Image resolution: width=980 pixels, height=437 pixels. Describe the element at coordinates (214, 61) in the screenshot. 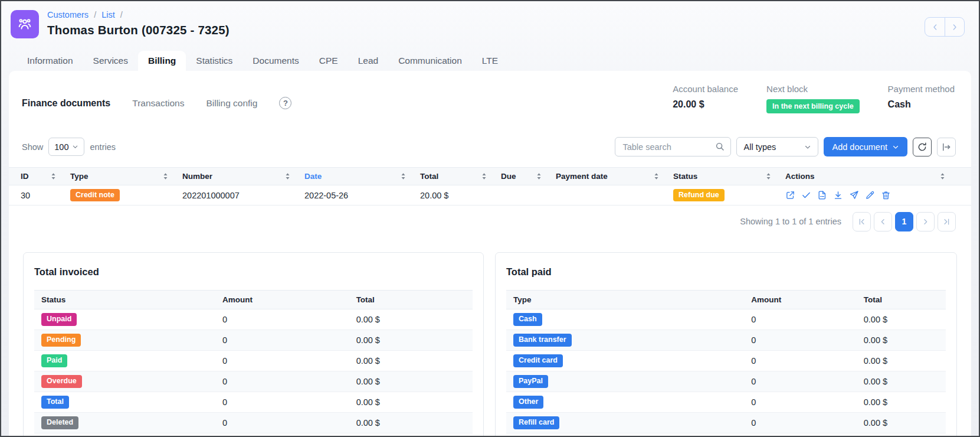

I see `tab-statistics: Statistics` at that location.